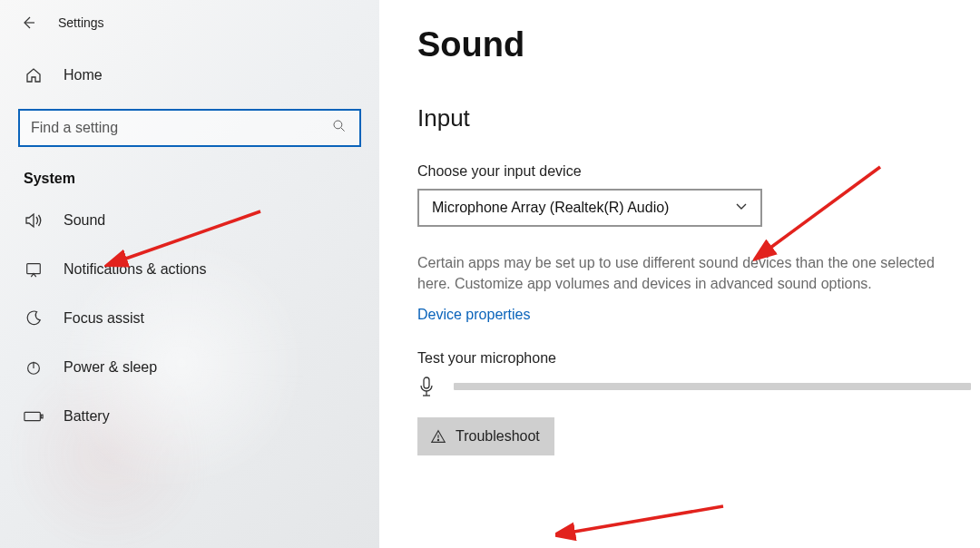 The height and width of the screenshot is (548, 980). What do you see at coordinates (34, 367) in the screenshot?
I see `power-icon` at bounding box center [34, 367].